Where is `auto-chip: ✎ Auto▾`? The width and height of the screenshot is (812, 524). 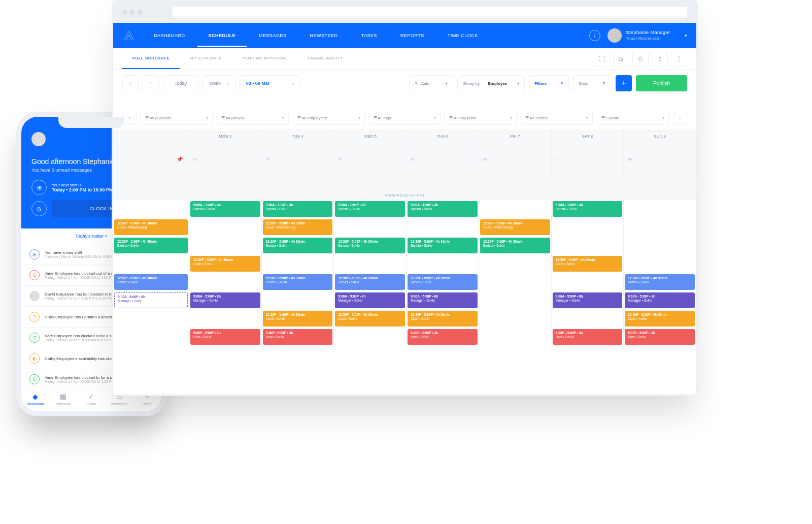 auto-chip: ✎ Auto▾ is located at coordinates (431, 83).